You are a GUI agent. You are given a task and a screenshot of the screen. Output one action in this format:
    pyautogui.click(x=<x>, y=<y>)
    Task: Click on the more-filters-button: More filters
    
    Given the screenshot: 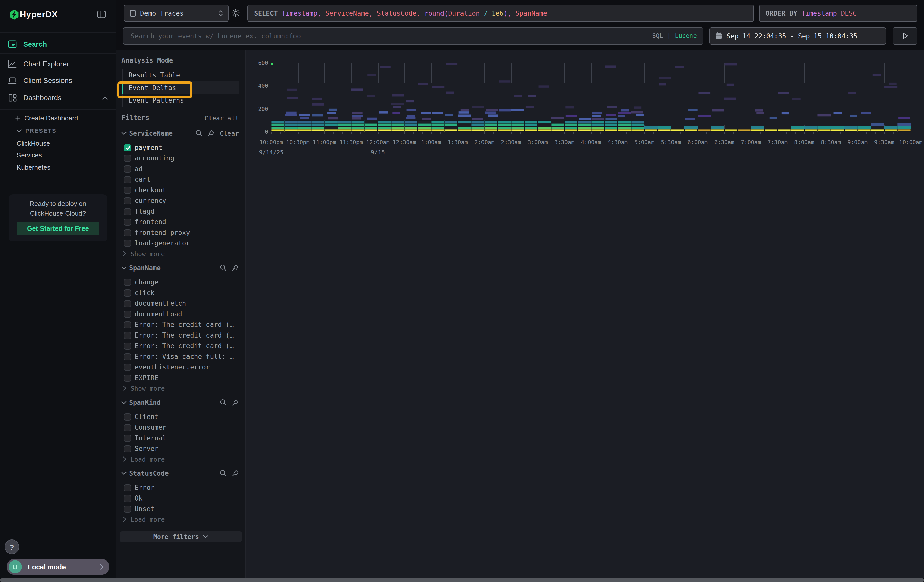 What is the action you would take?
    pyautogui.click(x=181, y=537)
    